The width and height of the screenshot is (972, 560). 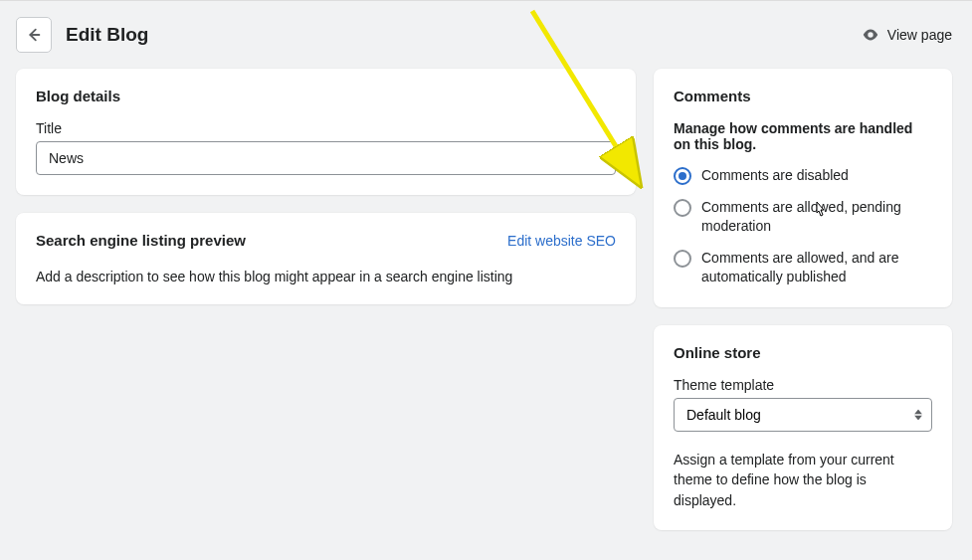 I want to click on seo-title: Search engine listing preview, so click(x=141, y=241).